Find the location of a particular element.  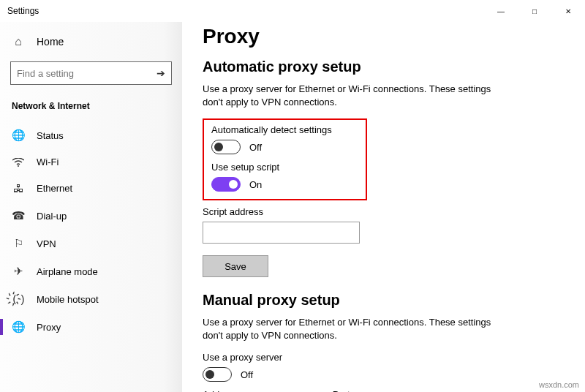

sidebar-item-label: Ethernet is located at coordinates (54, 189).